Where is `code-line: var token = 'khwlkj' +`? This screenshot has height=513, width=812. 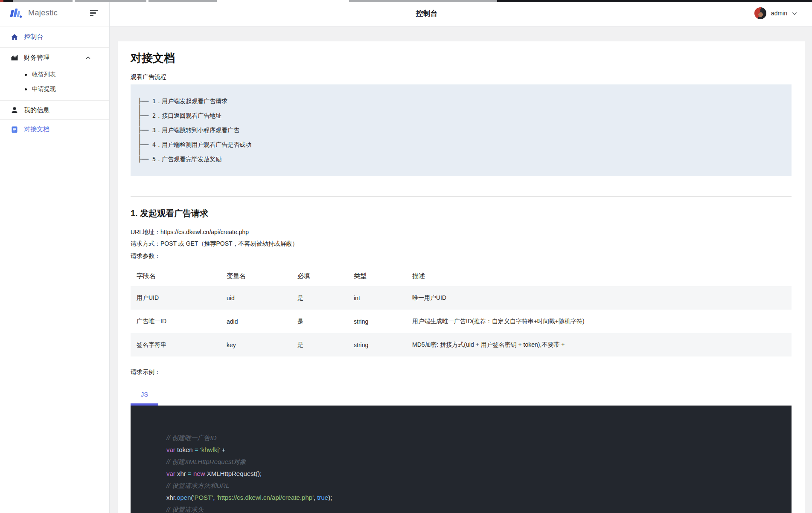
code-line: var token = 'khwlkj' + is located at coordinates (474, 450).